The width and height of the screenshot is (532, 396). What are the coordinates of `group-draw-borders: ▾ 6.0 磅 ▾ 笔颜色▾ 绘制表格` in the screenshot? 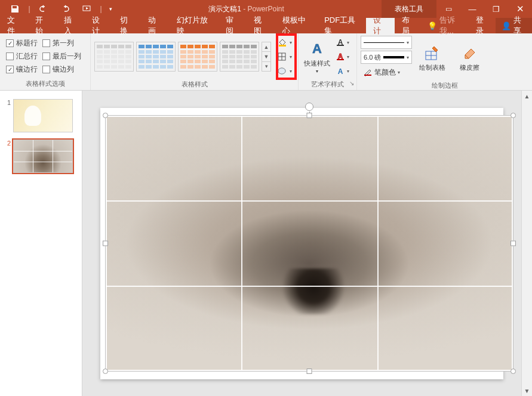 It's located at (444, 62).